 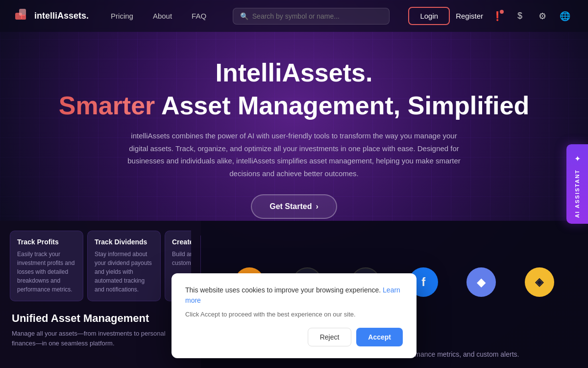 What do you see at coordinates (124, 272) in the screenshot?
I see `feature-card-desc-dividends: Stay informed about your dividend payout…` at bounding box center [124, 272].